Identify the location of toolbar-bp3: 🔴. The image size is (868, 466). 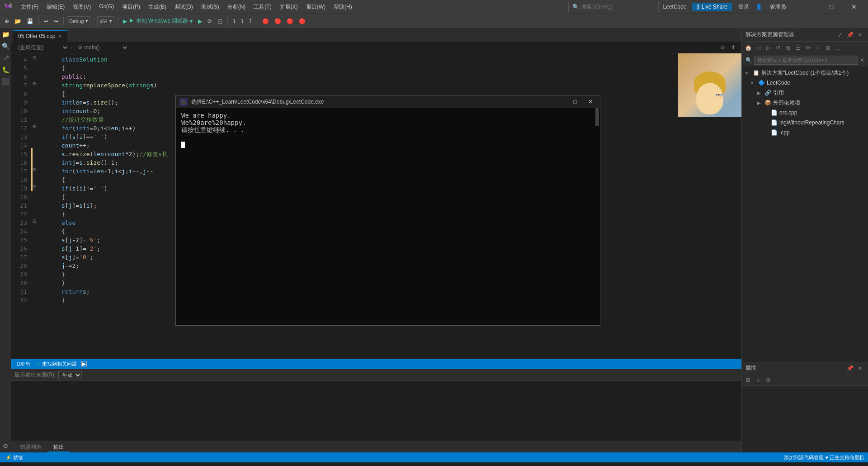
(290, 21).